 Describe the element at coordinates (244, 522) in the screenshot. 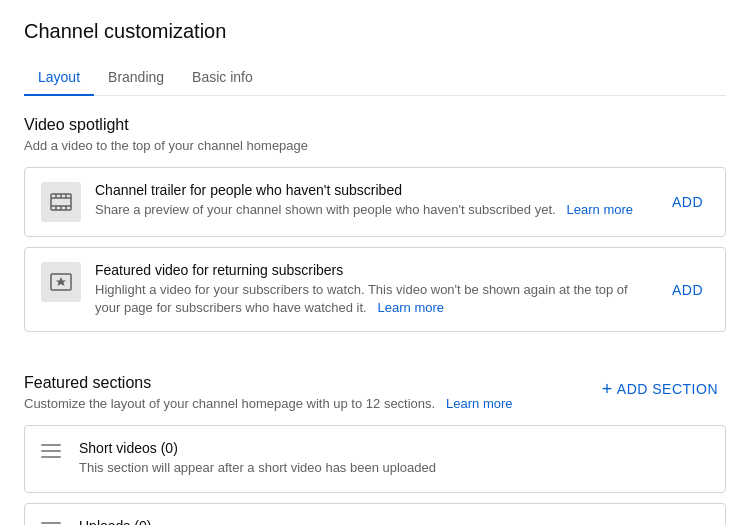

I see `uploads-title: Uploads (0)` at that location.